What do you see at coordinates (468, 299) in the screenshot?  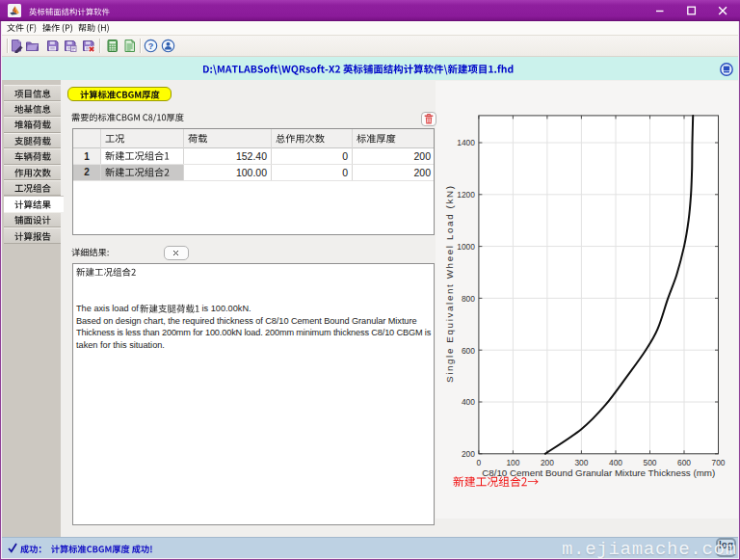 I see `svg-text: 800` at bounding box center [468, 299].